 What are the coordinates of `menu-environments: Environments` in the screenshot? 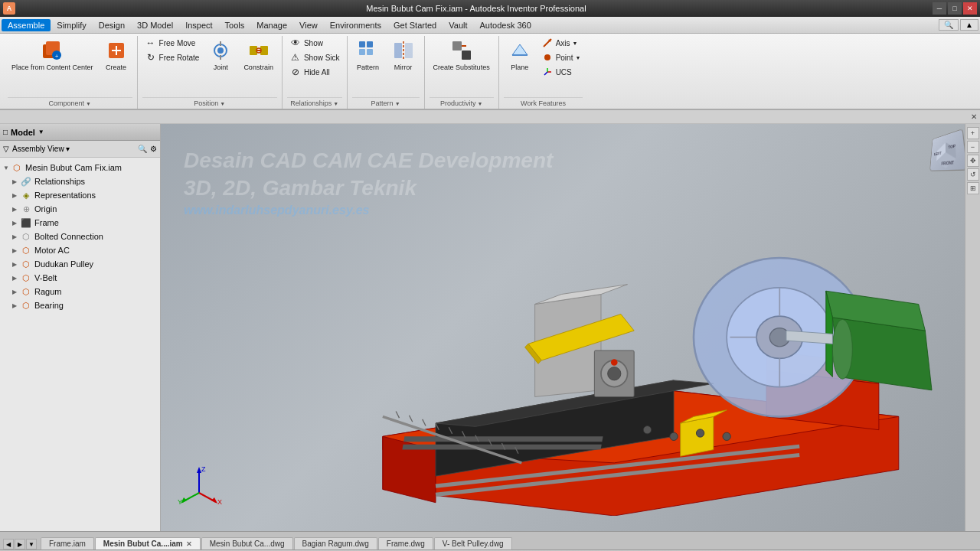 It's located at (355, 25).